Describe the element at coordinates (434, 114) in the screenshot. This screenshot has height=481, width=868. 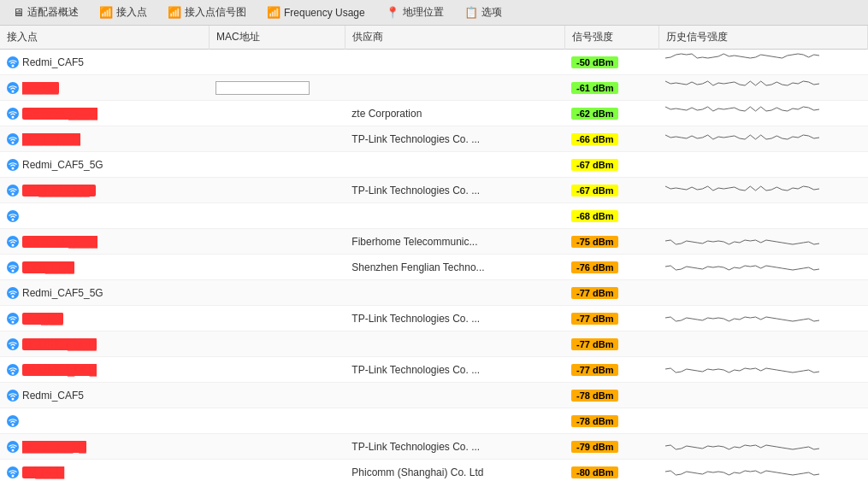
I see `table-row: ChinaNet-████zte Corporation-62 dBm` at that location.